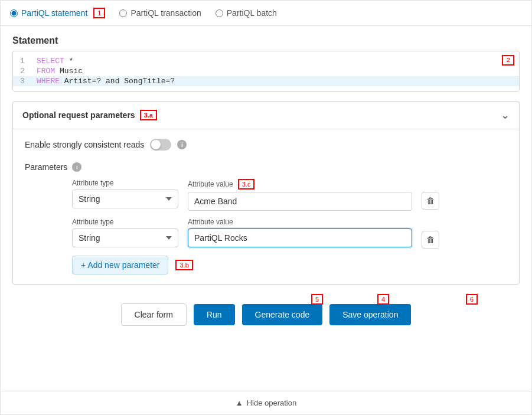 This screenshot has width=532, height=415. What do you see at coordinates (125, 233) in the screenshot?
I see `param-type-field-2: Attribute type String Number Boolean` at bounding box center [125, 233].